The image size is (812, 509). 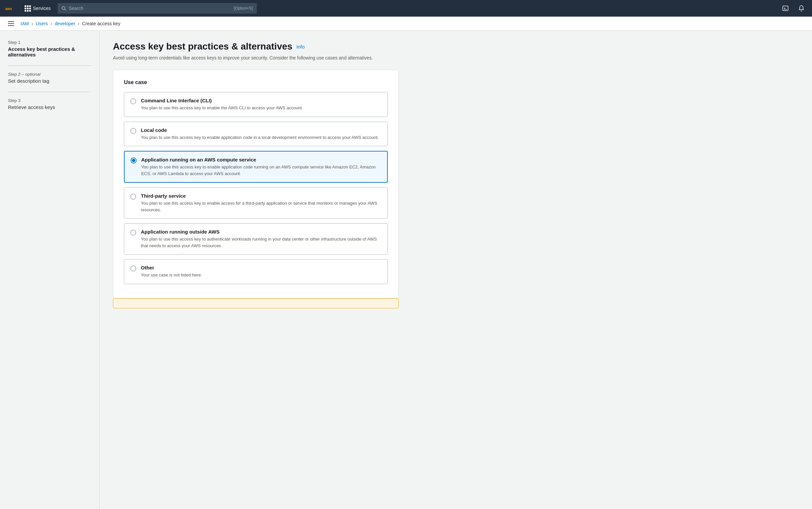 What do you see at coordinates (50, 270) in the screenshot?
I see `sidebar: Step 1 Access key best practices & alter…` at bounding box center [50, 270].